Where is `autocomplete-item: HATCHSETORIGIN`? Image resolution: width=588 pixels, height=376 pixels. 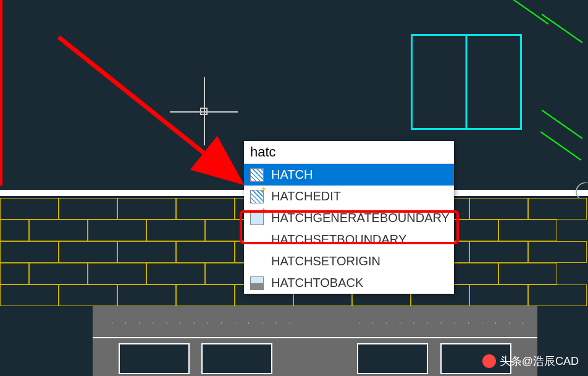
autocomplete-item: HATCHSETORIGIN is located at coordinates (349, 261).